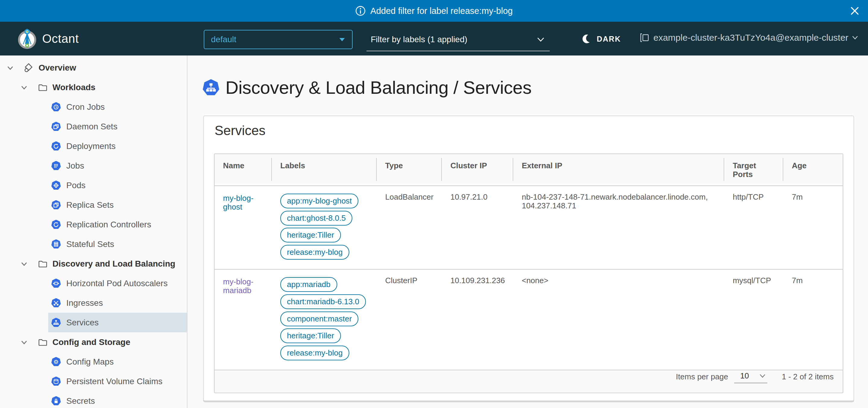 The height and width of the screenshot is (408, 868). What do you see at coordinates (118, 362) in the screenshot?
I see `sidebar-item-config-maps: Config Maps` at bounding box center [118, 362].